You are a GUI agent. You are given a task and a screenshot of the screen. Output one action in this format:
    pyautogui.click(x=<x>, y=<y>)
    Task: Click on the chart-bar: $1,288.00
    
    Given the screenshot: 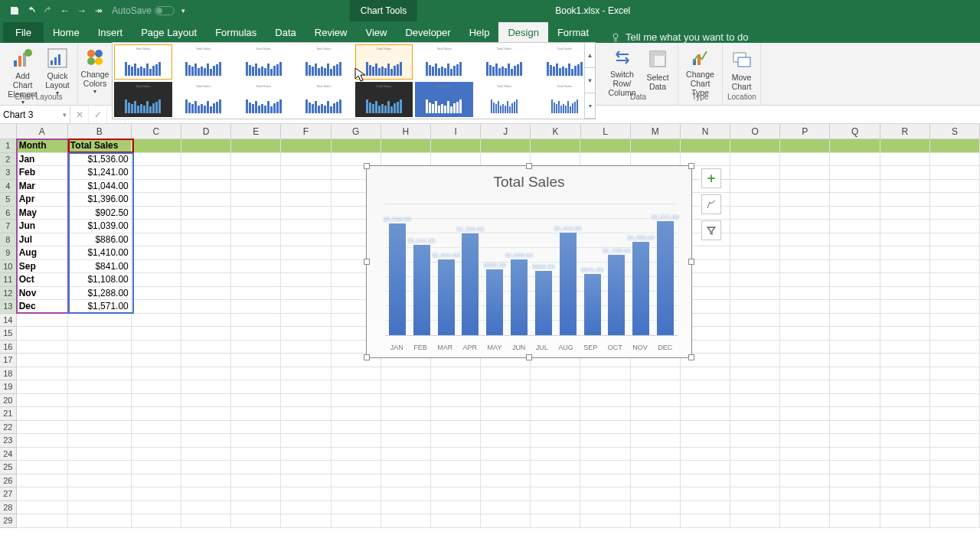 What is the action you would take?
    pyautogui.click(x=641, y=289)
    